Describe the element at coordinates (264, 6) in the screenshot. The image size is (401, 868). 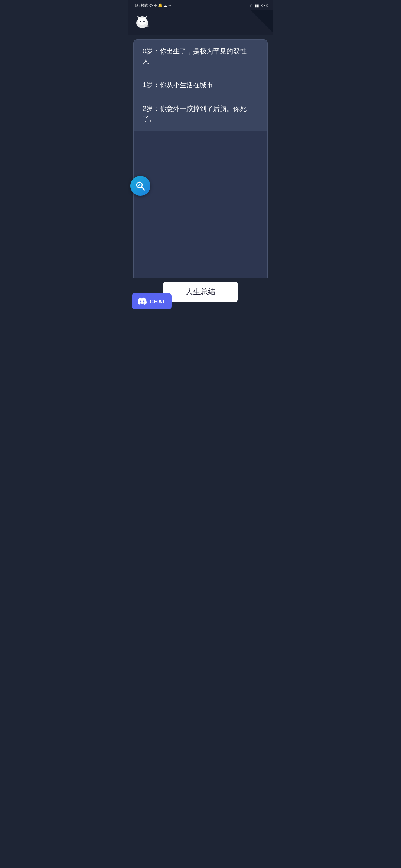
I see `time-display: 8:33` at that location.